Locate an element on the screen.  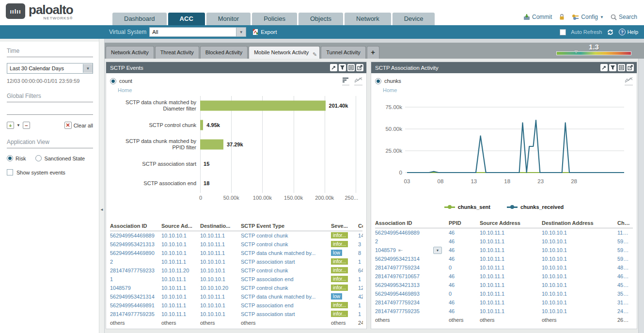
events-breadcrumb-home: Home is located at coordinates (240, 90).